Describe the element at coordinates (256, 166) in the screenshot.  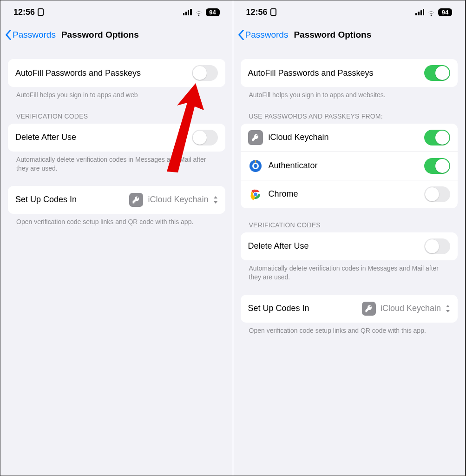
I see `authenticator-icon` at that location.